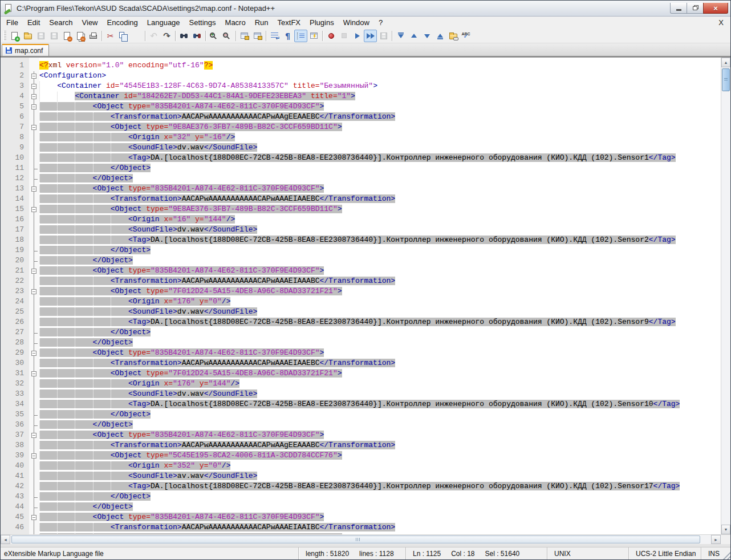 The height and width of the screenshot is (560, 731). What do you see at coordinates (90, 23) in the screenshot?
I see `menu-item-view: View` at bounding box center [90, 23].